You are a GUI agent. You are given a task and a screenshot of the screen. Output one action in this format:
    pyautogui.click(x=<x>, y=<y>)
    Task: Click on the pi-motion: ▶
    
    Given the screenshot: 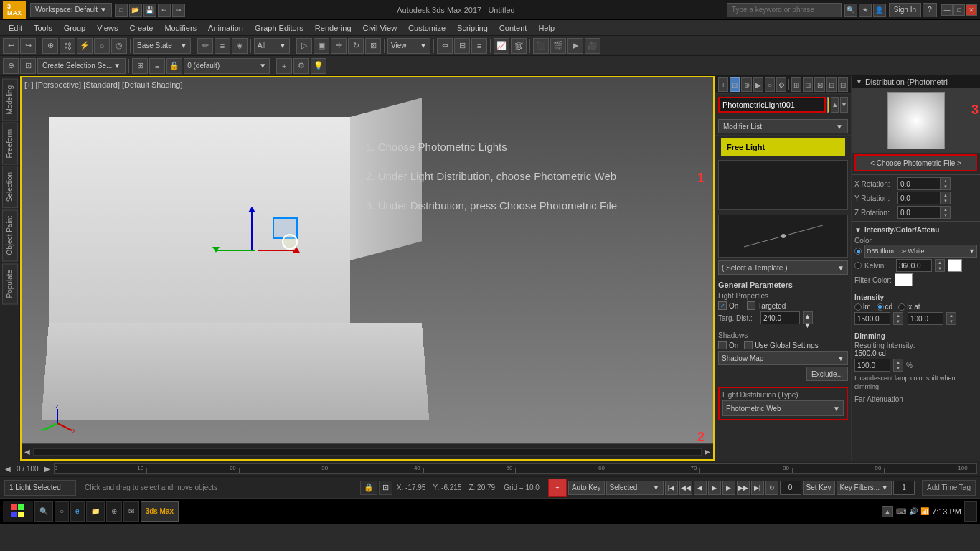 What is the action you would take?
    pyautogui.click(x=758, y=85)
    